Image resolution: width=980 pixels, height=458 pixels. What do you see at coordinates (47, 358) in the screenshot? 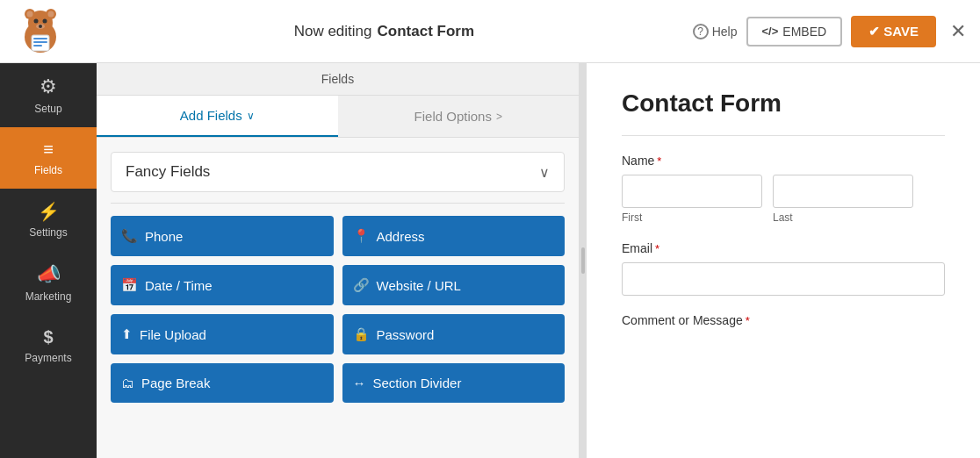
I see `sidebar-item-label: Payments` at bounding box center [47, 358].